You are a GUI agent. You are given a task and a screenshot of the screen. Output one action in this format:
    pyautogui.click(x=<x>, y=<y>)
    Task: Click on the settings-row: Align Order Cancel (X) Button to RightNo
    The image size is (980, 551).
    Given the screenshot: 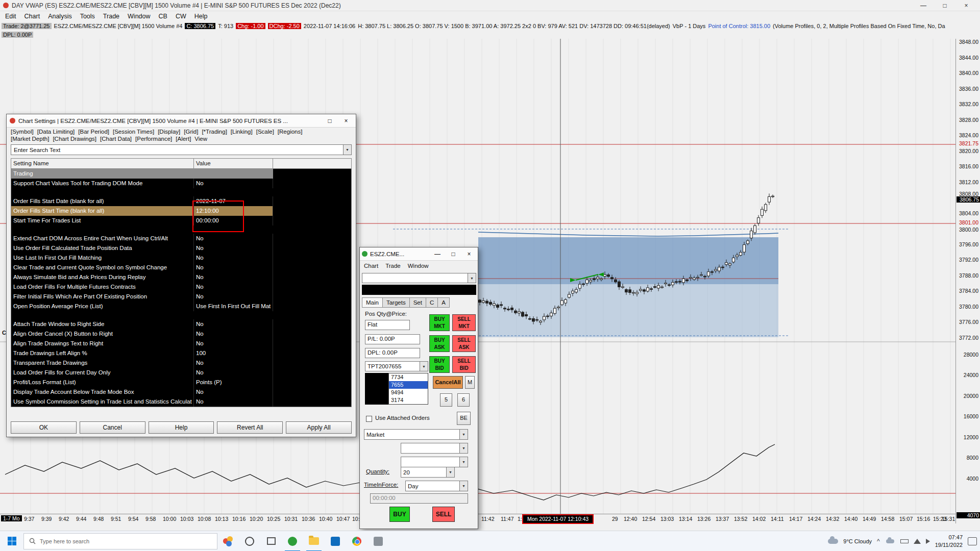 What is the action you would take?
    pyautogui.click(x=181, y=334)
    